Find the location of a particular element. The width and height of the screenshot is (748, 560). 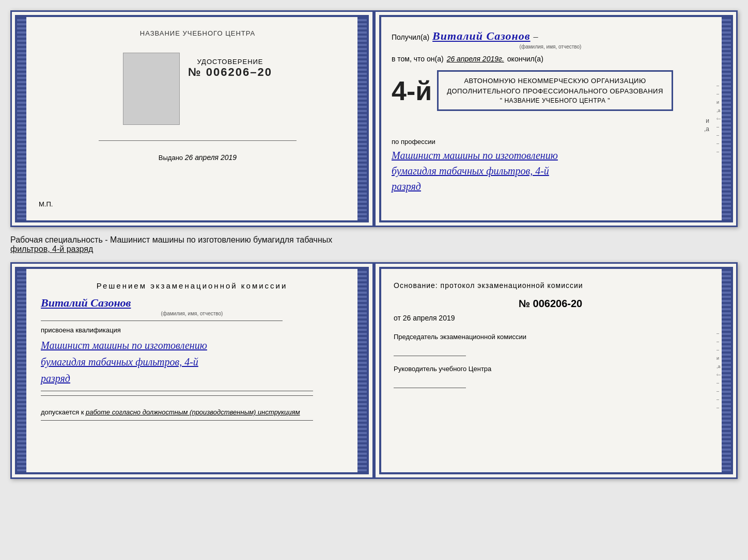

bottom-left-border-strip is located at coordinates (22, 371).